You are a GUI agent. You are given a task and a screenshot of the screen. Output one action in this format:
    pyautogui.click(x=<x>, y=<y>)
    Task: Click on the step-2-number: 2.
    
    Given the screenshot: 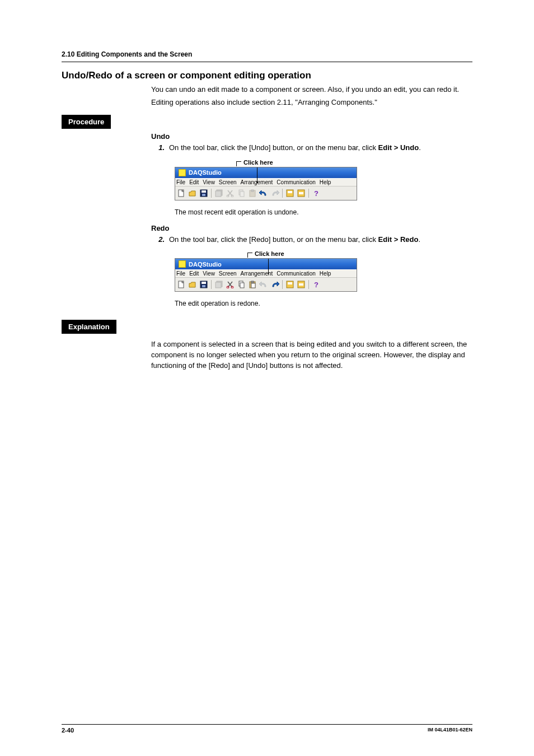 What is the action you would take?
    pyautogui.click(x=158, y=240)
    